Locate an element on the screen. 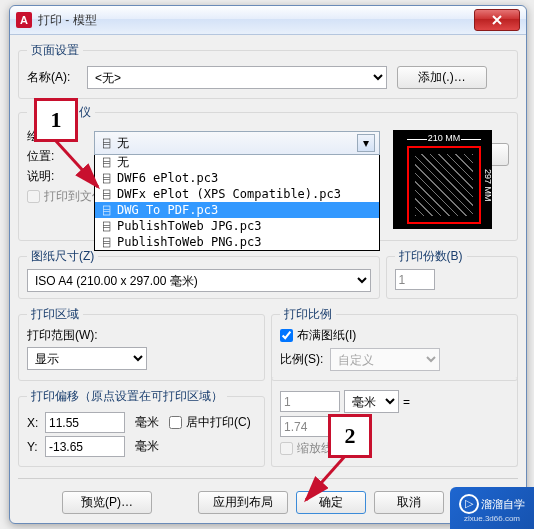 This screenshot has width=534, height=529. printer-current: 无 is located at coordinates (123, 144).